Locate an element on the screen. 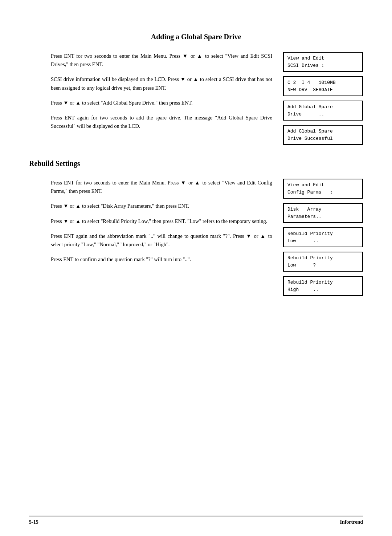 This screenshot has width=392, height=536. para-rebuild-2: Press ▼ or ▲ to select "Disk Array Param… is located at coordinates (162, 206).